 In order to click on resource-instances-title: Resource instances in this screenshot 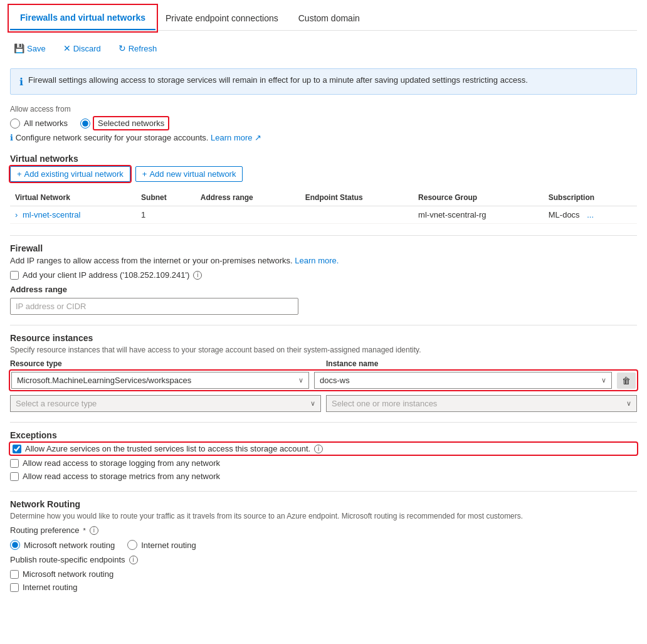, I will do `click(324, 338)`.